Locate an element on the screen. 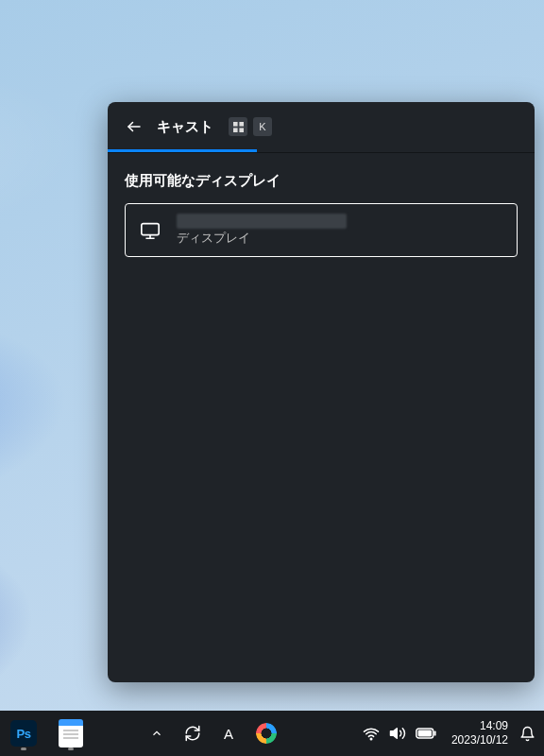 This screenshot has height=756, width=544. display-item: ディスプレイ is located at coordinates (321, 231).